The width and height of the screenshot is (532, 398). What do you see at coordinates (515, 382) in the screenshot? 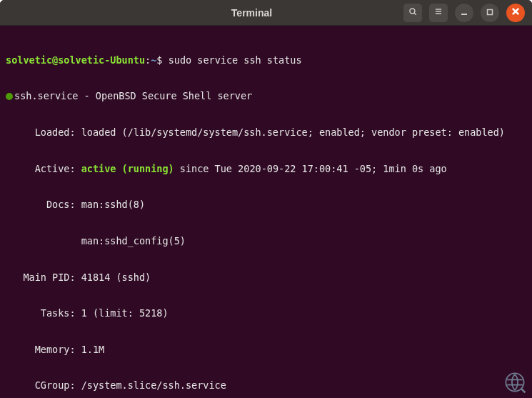
I see `watermark-icon` at bounding box center [515, 382].